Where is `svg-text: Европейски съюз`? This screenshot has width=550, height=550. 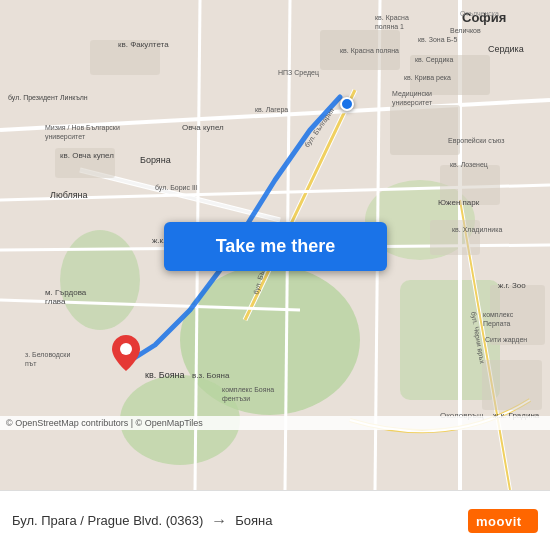
svg-text: Европейски съюз is located at coordinates (476, 141).